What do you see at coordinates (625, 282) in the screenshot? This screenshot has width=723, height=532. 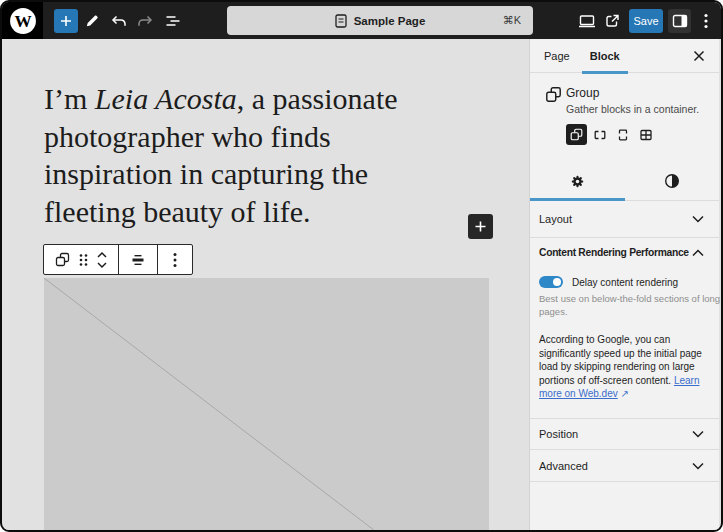 I see `delay-rendering-label: Delay content rendering` at bounding box center [625, 282].